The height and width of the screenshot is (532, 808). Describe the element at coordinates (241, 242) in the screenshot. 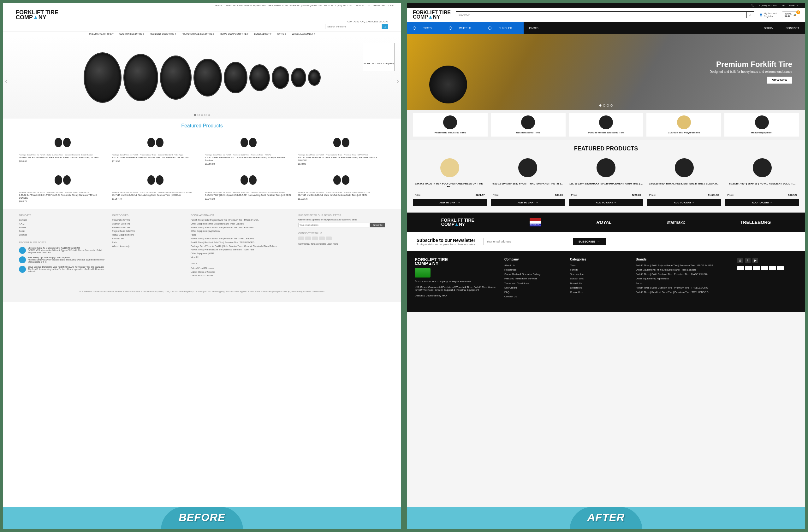

I see `footer-link: Forklift Tires | Resilient Solid Tire | …` at that location.